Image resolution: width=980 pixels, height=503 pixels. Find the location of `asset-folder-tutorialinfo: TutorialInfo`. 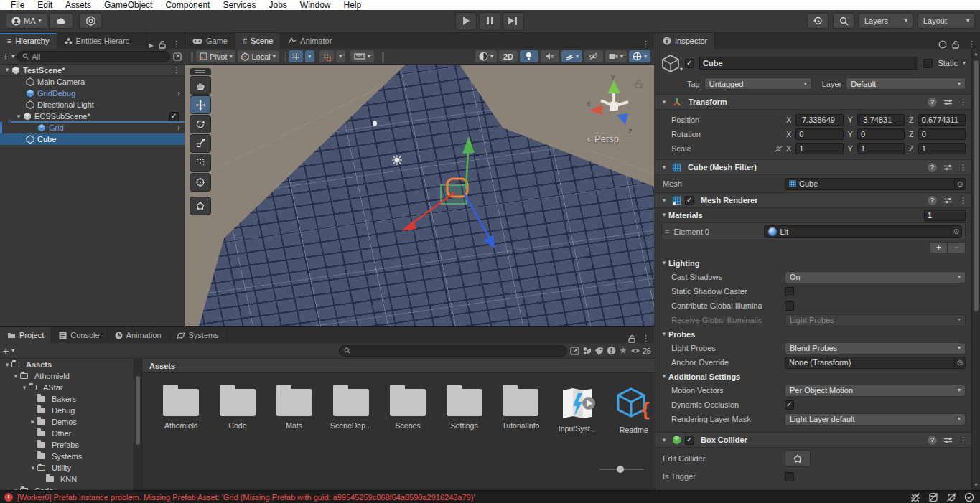

asset-folder-tutorialinfo: TutorialInfo is located at coordinates (521, 409).